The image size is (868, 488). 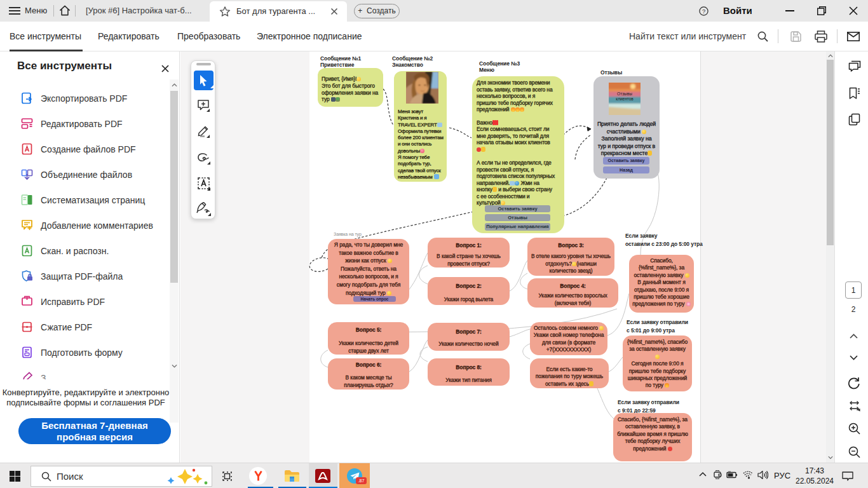 I want to click on svg-text: клиентов, so click(x=625, y=99).